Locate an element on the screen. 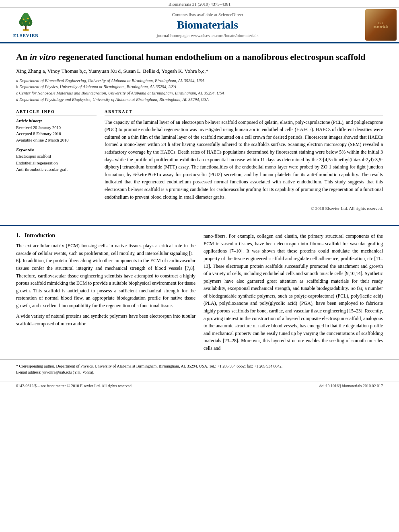 The height and width of the screenshot is (532, 399). available-date: Available online 2 March 2010 is located at coordinates (56, 140).